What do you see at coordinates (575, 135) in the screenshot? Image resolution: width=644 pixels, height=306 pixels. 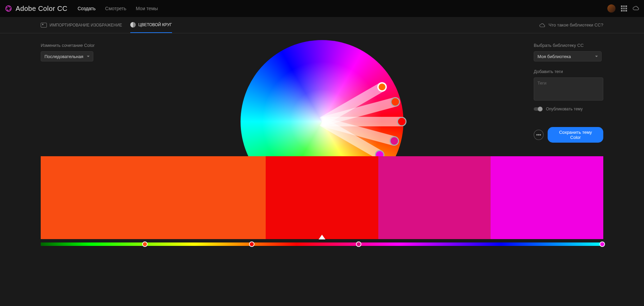 I see `save-theme-button: Сохранить тему Color` at bounding box center [575, 135].